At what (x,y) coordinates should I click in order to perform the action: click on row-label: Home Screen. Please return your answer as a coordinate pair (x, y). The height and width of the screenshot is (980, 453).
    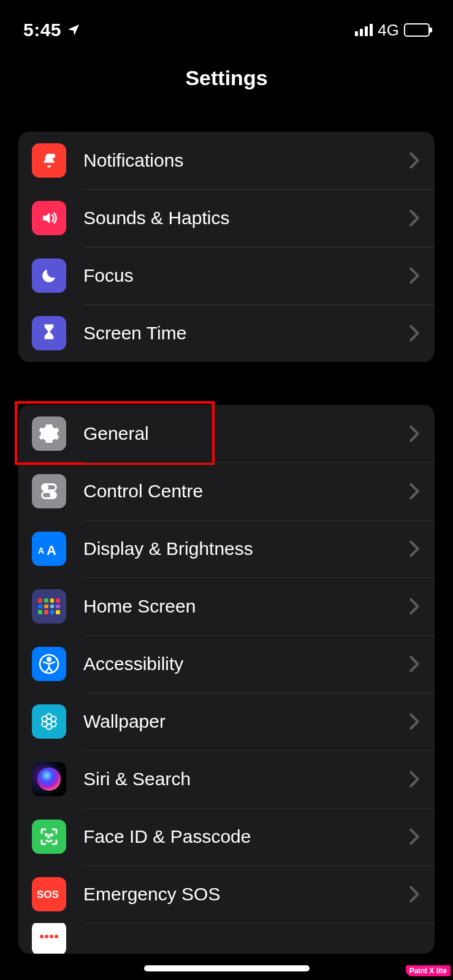
    Looking at the image, I should click on (246, 606).